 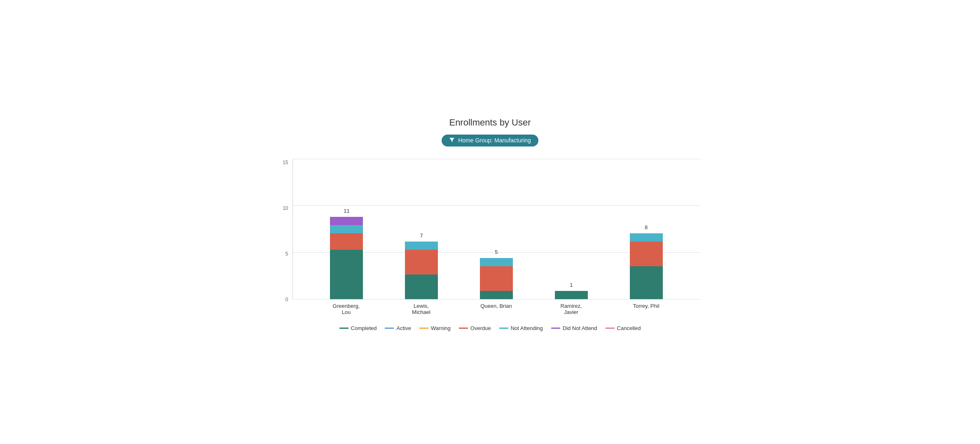 What do you see at coordinates (646, 227) in the screenshot?
I see `bar-total-label: 8` at bounding box center [646, 227].